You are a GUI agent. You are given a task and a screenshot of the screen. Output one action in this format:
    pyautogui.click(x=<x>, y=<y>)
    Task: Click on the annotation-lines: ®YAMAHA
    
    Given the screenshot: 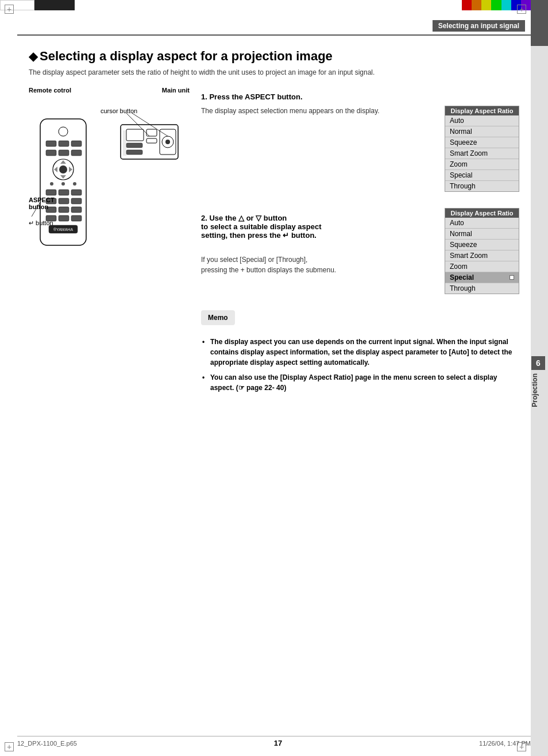 What is the action you would take?
    pyautogui.click(x=109, y=188)
    